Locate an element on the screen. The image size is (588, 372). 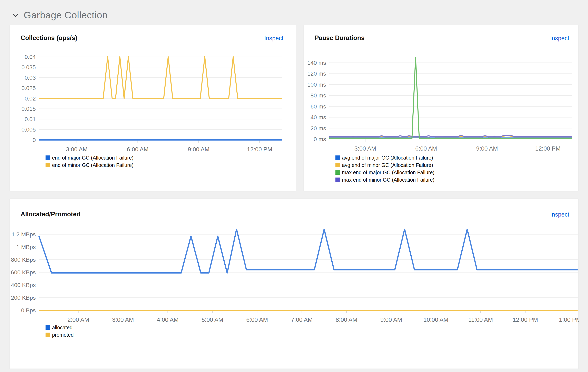
legend-label: max end of minor GC (Allocation Failure) is located at coordinates (388, 180).